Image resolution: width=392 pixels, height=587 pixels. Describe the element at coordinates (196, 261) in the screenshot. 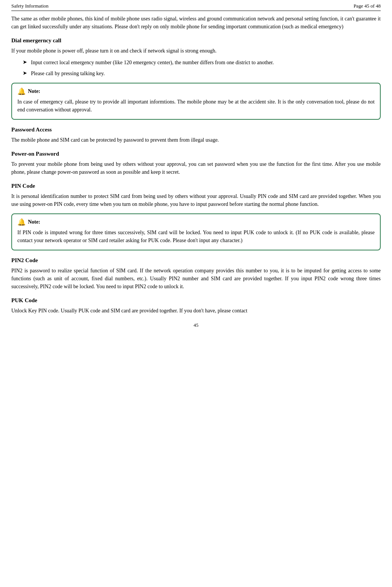

I see `section-heading-pin2-code: PIN2 Code` at that location.